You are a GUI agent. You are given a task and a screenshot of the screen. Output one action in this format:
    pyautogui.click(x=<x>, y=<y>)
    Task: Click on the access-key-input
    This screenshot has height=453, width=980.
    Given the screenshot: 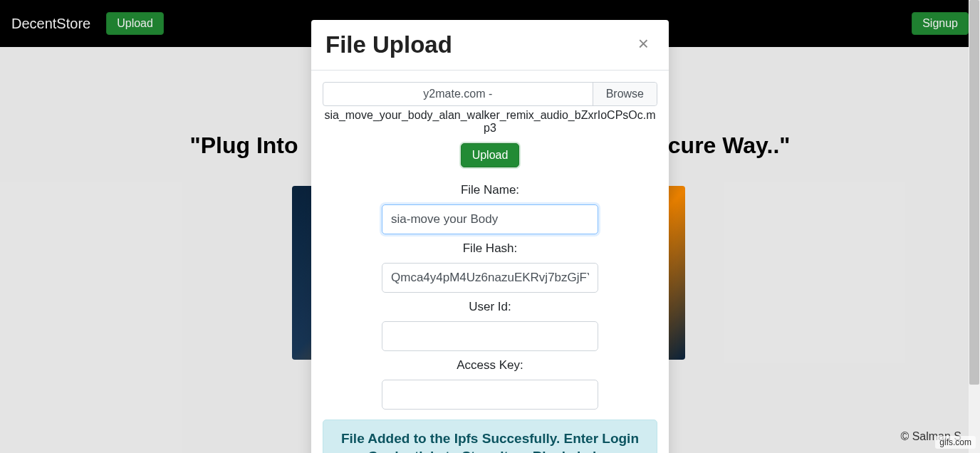 What is the action you would take?
    pyautogui.click(x=490, y=395)
    